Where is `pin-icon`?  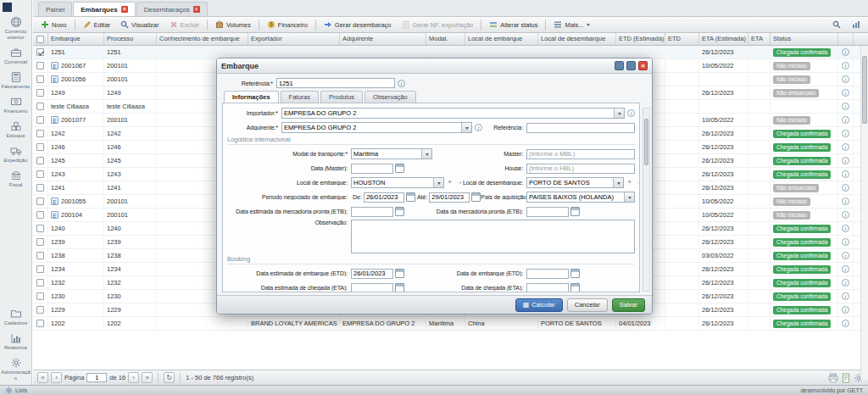 pin-icon is located at coordinates (619, 66).